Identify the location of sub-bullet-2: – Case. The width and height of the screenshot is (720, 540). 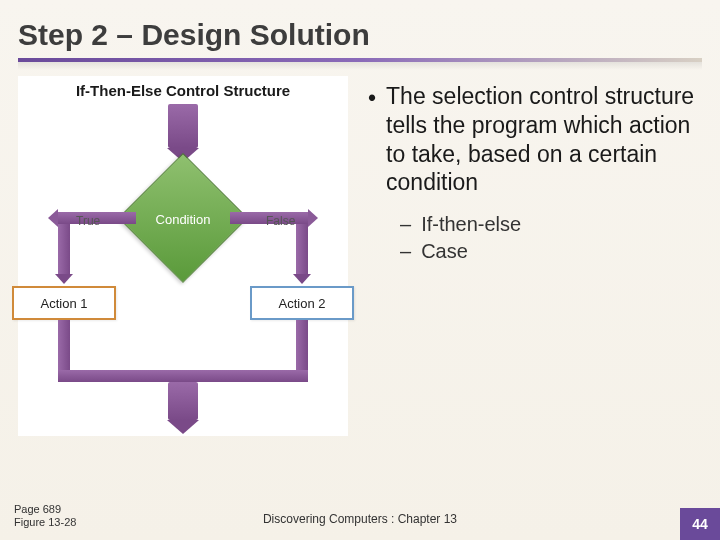
(551, 252).